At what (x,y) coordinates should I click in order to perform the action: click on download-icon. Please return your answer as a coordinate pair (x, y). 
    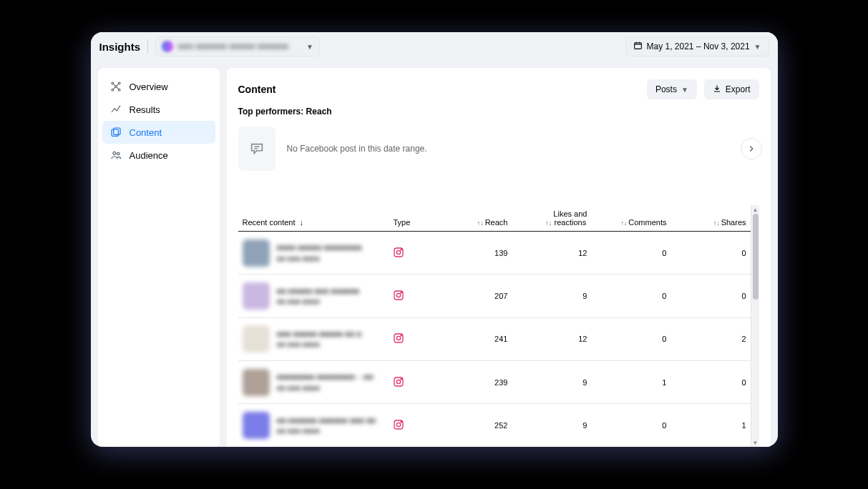
    Looking at the image, I should click on (717, 90).